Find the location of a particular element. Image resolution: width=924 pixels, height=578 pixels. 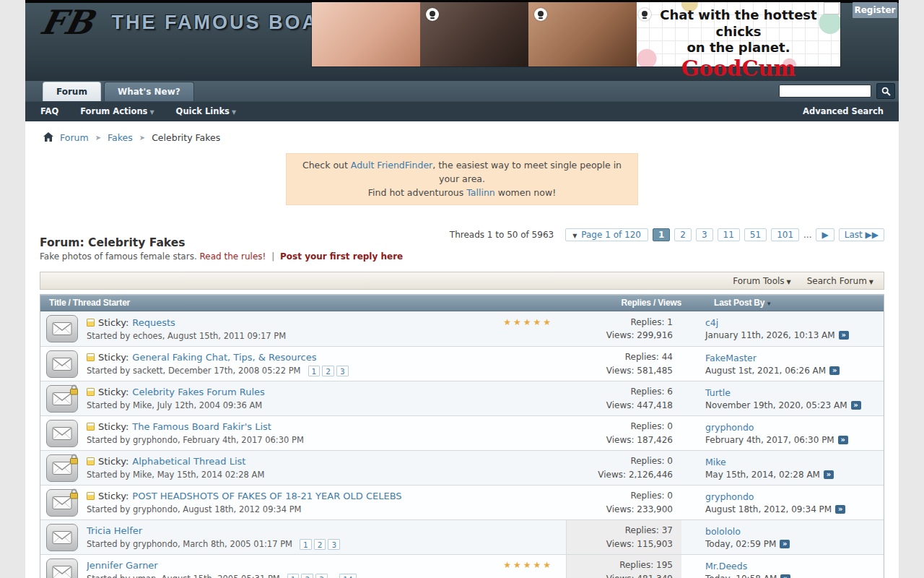

lastpost-user-link: c4j is located at coordinates (712, 322).